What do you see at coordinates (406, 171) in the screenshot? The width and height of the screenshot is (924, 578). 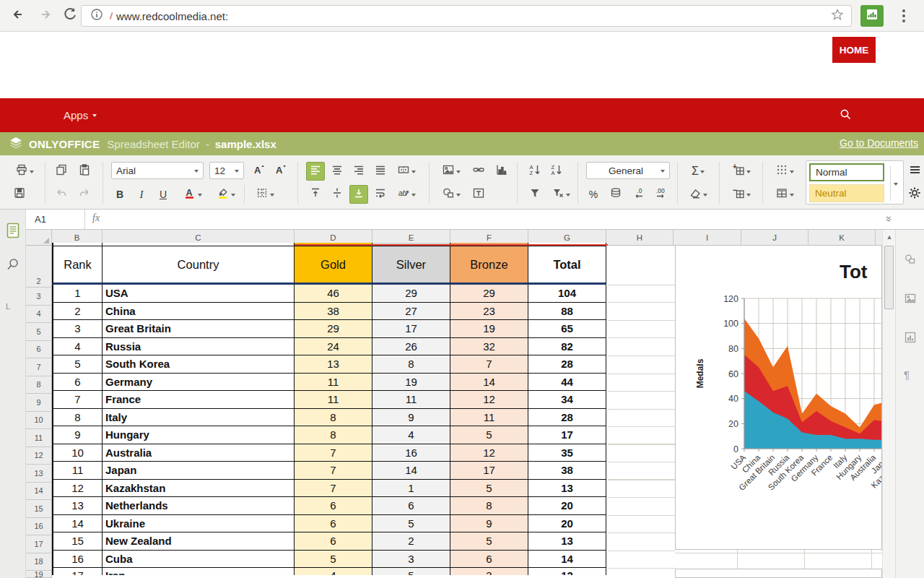 I see `merge-cells-button` at bounding box center [406, 171].